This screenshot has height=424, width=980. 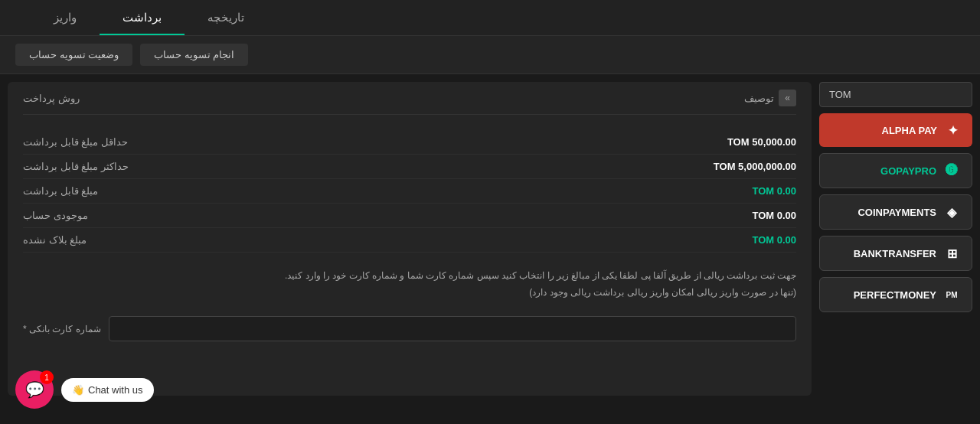 I want to click on chat-widget: Chat with us 👋 💬 1, so click(x=84, y=390).